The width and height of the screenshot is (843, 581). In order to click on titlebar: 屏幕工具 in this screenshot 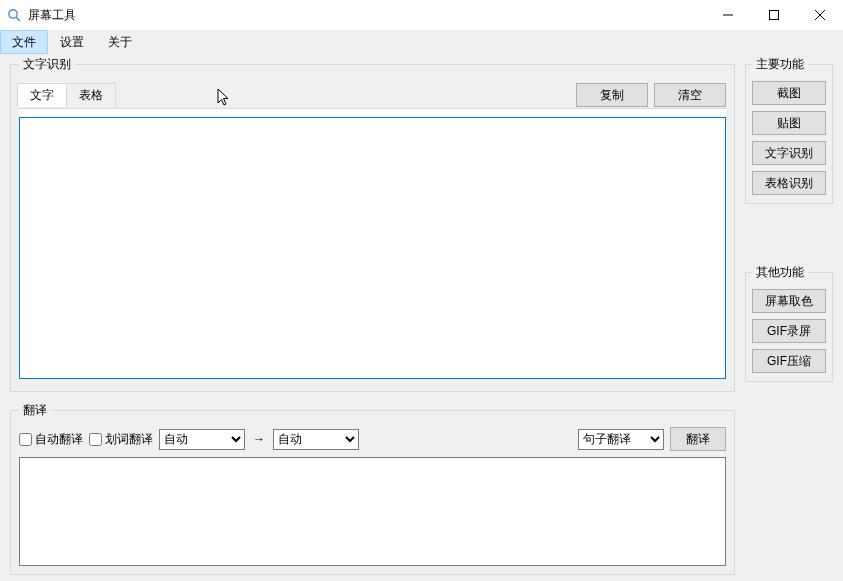, I will do `click(422, 15)`.